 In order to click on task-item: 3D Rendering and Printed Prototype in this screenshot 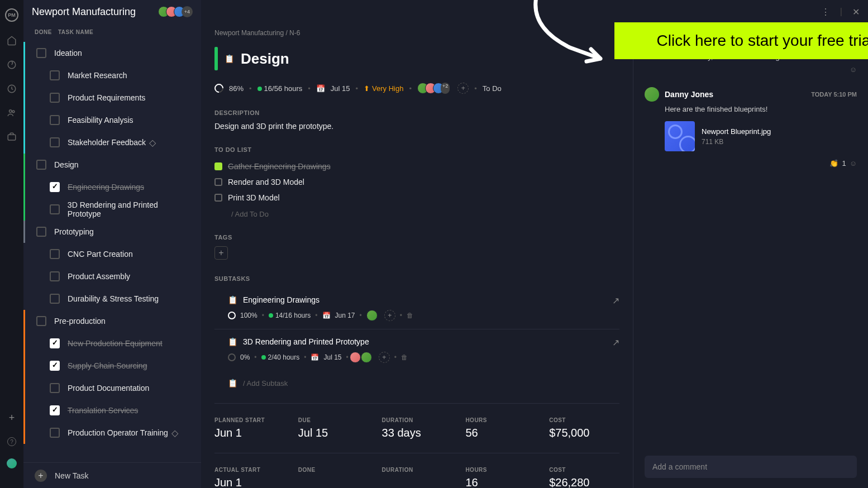, I will do `click(112, 209)`.